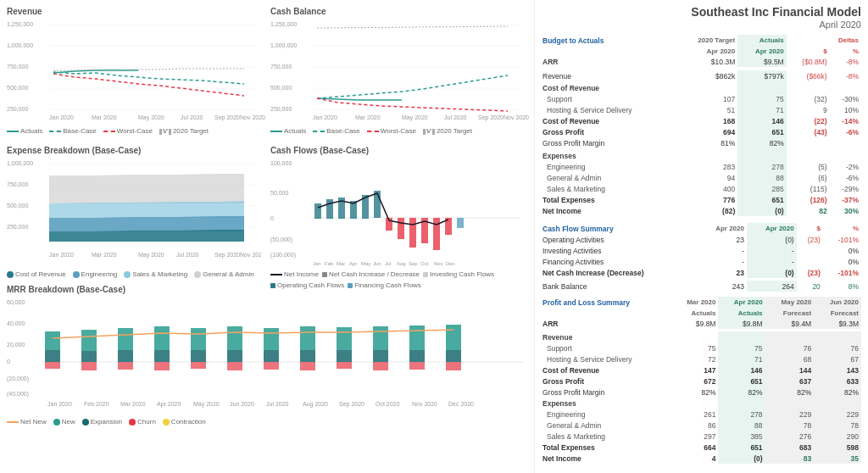  I want to click on budget-actuals-table: Budget to Actuals 2020 Target Actuals De…, so click(700, 125).